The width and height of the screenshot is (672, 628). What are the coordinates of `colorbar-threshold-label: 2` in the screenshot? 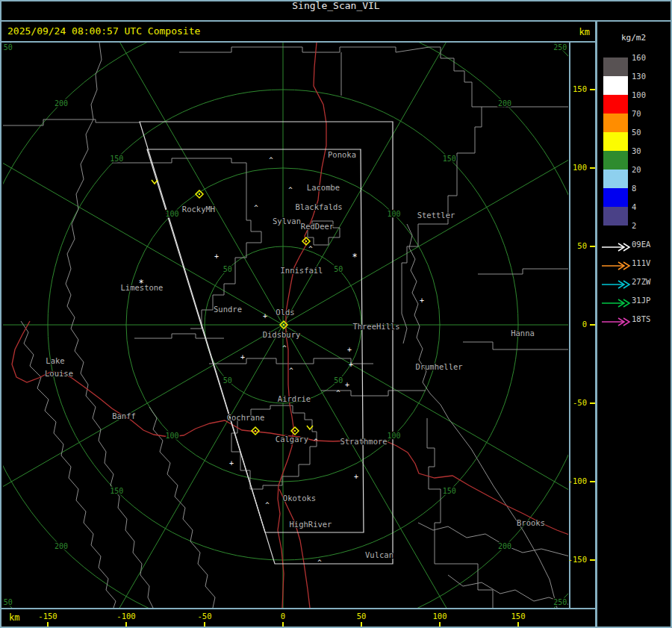 It's located at (648, 226).